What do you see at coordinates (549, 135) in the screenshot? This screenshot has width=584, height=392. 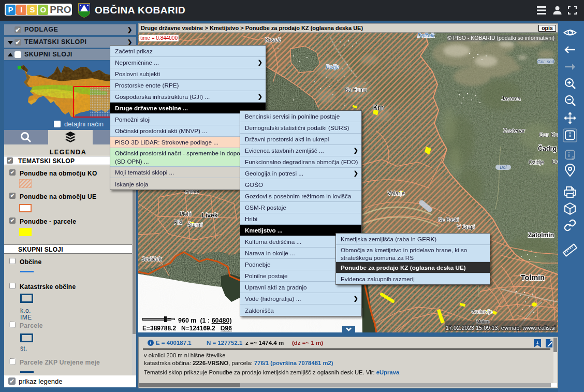 I see `svg-text: Gor. Kon` at bounding box center [549, 135].